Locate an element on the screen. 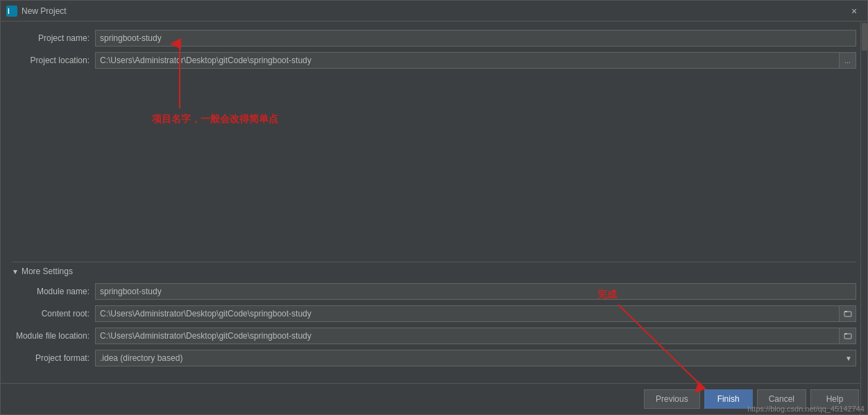  dialog-footer: Previous Finish Cancel Help is located at coordinates (434, 398).